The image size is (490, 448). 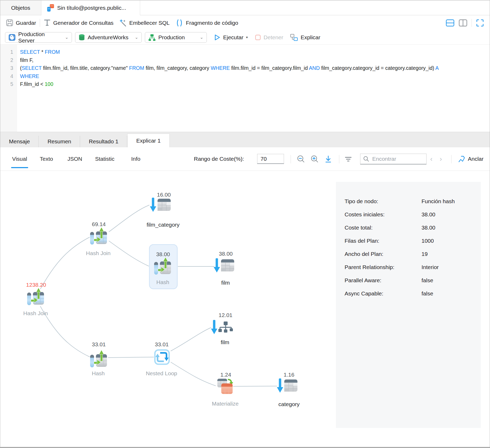 I want to click on export-button, so click(x=328, y=159).